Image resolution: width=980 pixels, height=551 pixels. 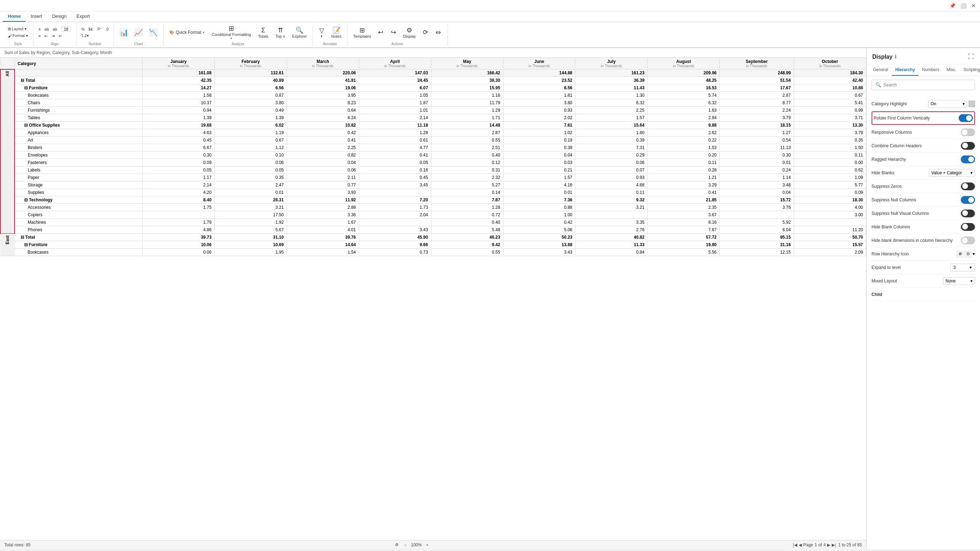 What do you see at coordinates (800, 545) in the screenshot?
I see `prev-page-btn: ◀` at bounding box center [800, 545].